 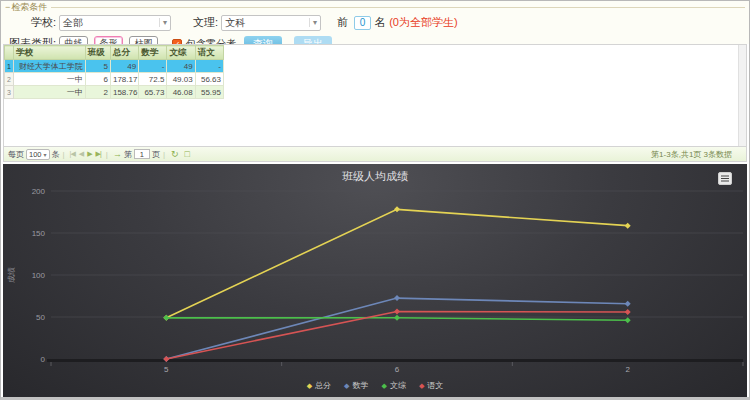 I want to click on table-cell: 55.95, so click(x=209, y=92).